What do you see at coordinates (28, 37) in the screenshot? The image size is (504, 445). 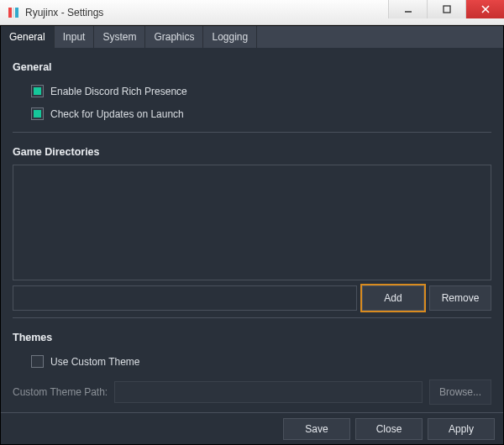 I see `tab-general: General` at bounding box center [28, 37].